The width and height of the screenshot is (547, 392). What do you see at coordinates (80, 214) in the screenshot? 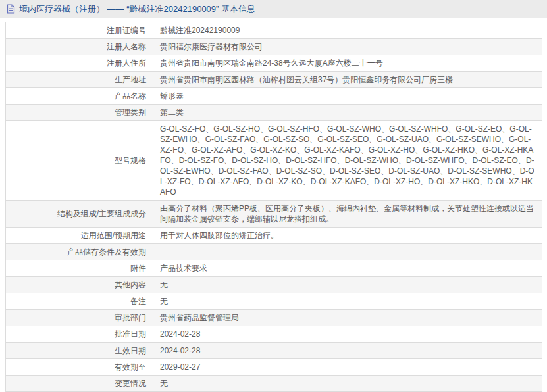
I see `row-label: 结构及组成/主要组成成分` at bounding box center [80, 214].